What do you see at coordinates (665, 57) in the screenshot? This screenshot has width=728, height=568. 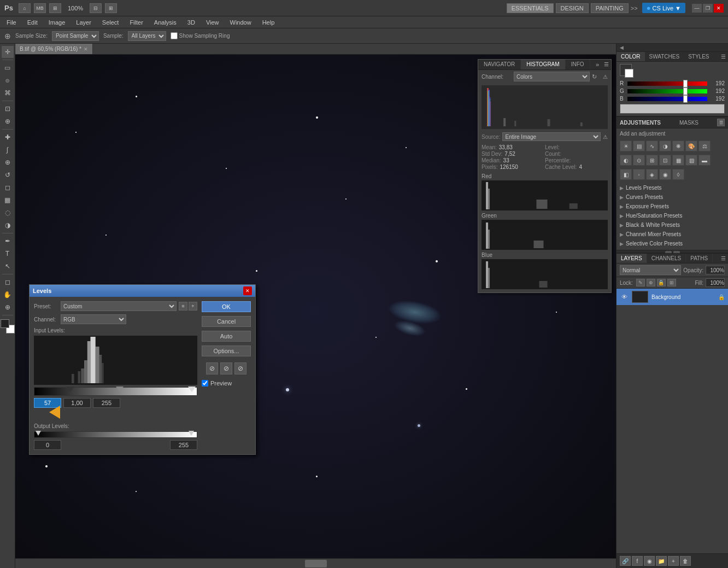 I see `swatches-tab: SWATCHES` at bounding box center [665, 57].